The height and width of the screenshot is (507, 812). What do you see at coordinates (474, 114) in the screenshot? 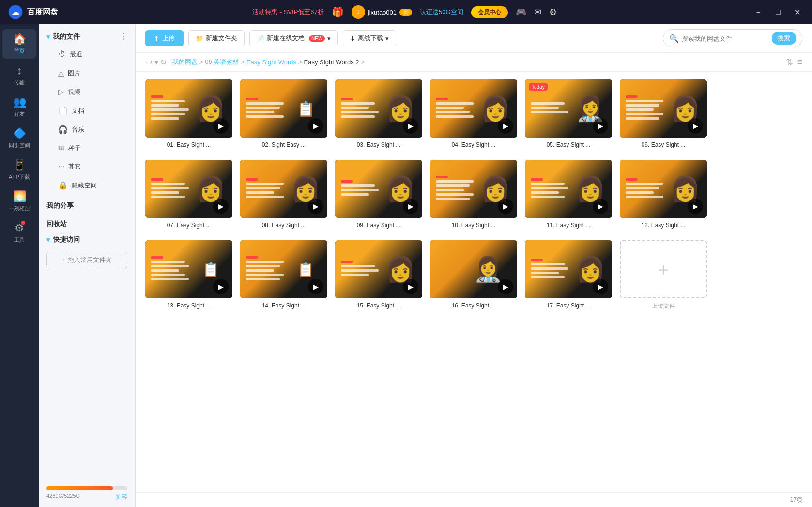
I see `list-item: 👩 ▶ 04. Easy Sight ...` at bounding box center [474, 114].